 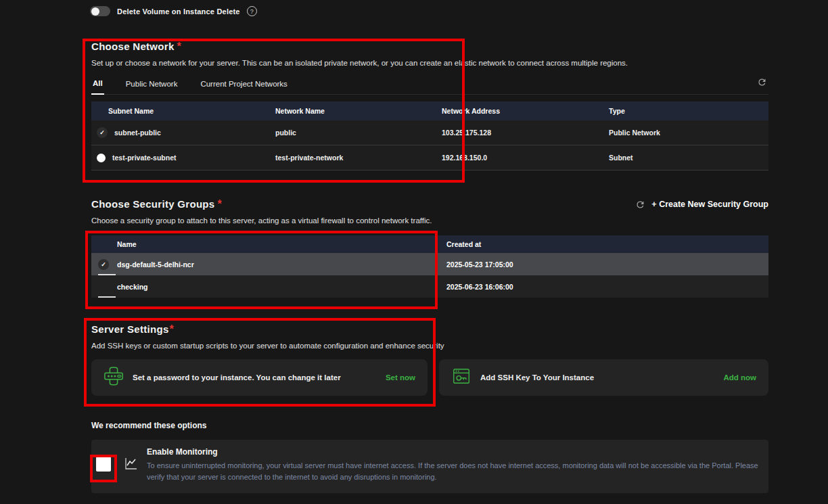 I want to click on password-icon, so click(x=114, y=377).